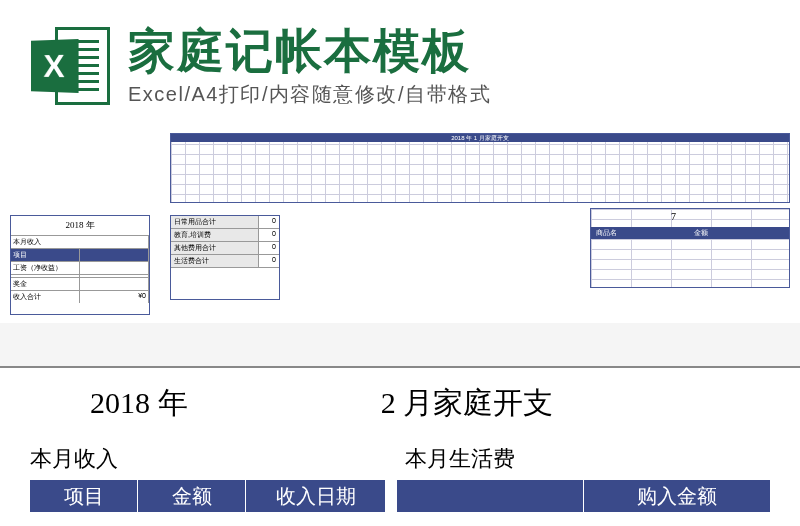 This screenshot has width=800, height=526. I want to click on thumbnail-income-sheet: 2018 年 本月收入 项目 工资（净收益） 奖金 收入合计 ¥0, so click(80, 265).